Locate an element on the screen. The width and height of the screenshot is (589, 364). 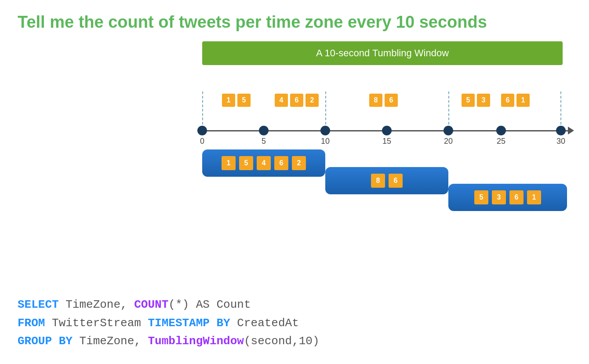
bnum-2-1: 8 is located at coordinates (378, 181).